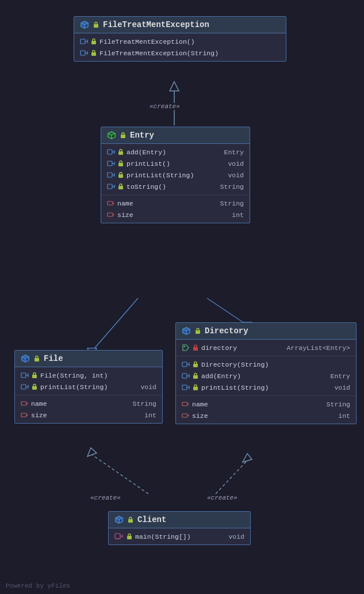 This screenshot has width=364, height=594. What do you see at coordinates (89, 375) in the screenshot?
I see `method-row: File(String, int)` at bounding box center [89, 375].